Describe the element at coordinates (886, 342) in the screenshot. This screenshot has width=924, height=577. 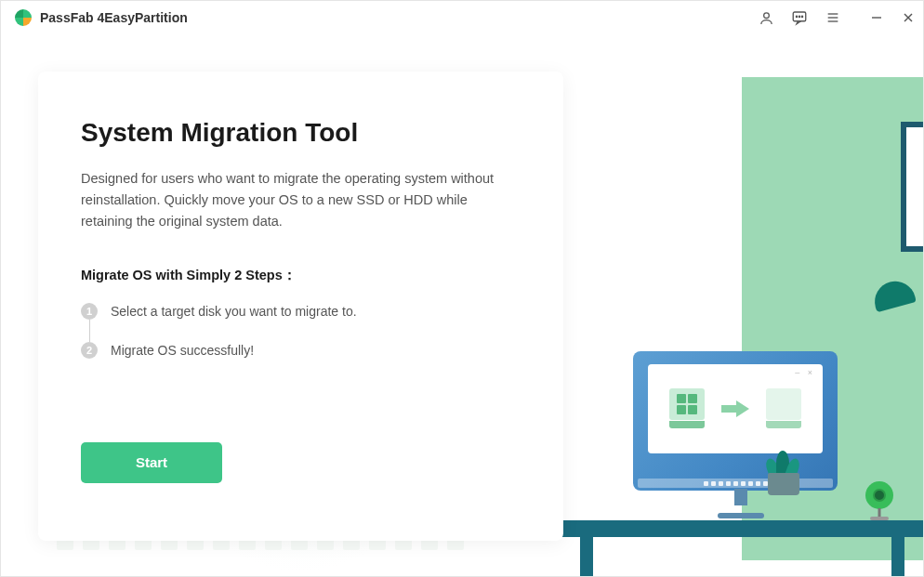
I see `desk-lamp` at that location.